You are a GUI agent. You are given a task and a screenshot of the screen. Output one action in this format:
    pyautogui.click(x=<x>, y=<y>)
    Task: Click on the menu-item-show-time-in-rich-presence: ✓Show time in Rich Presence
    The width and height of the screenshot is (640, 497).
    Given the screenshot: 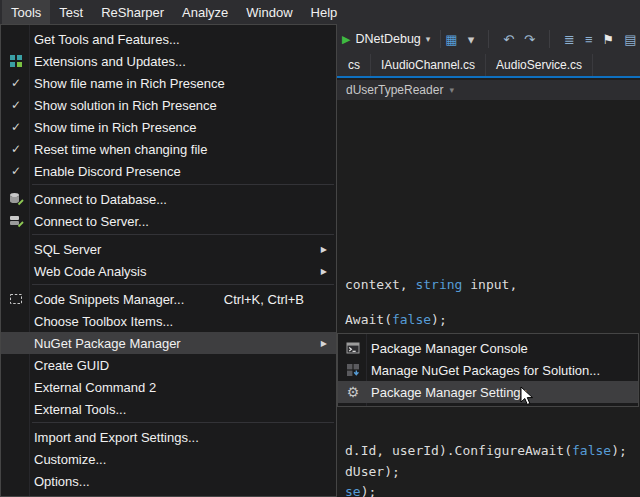 What is the action you would take?
    pyautogui.click(x=168, y=127)
    